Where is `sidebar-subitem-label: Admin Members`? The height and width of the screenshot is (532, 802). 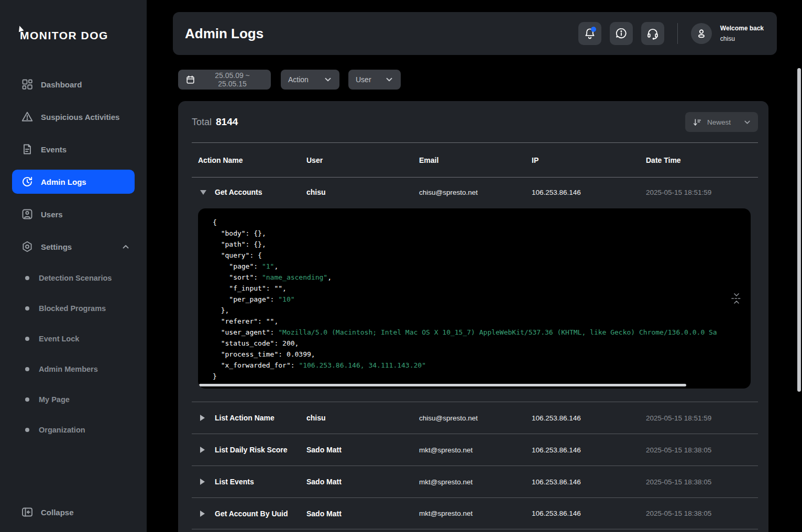
sidebar-subitem-label: Admin Members is located at coordinates (68, 369).